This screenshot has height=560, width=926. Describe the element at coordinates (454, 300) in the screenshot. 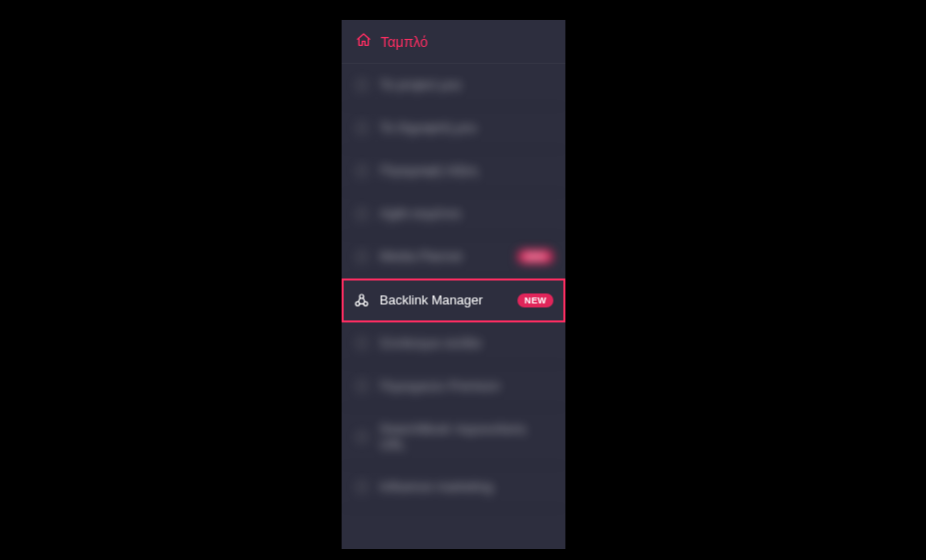

I see `sidebar-item-backlink-manager: Backlink Manager NEW` at that location.